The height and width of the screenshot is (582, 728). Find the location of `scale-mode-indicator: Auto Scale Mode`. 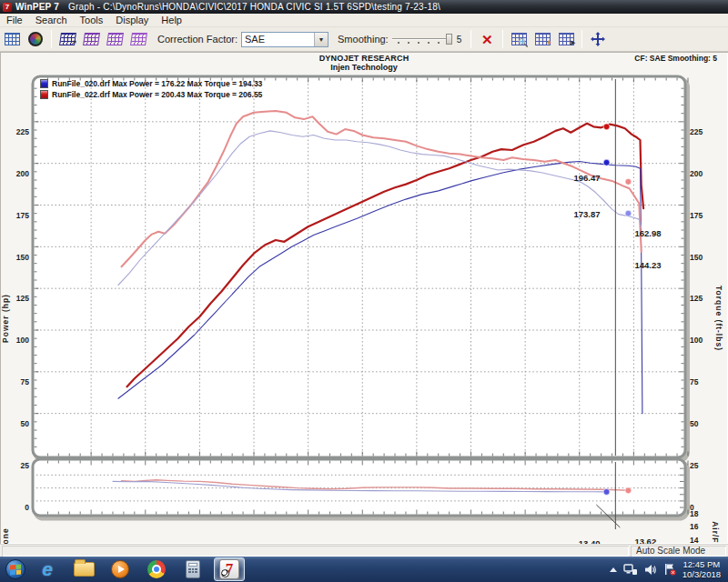

scale-mode-indicator: Auto Scale Mode is located at coordinates (679, 551).